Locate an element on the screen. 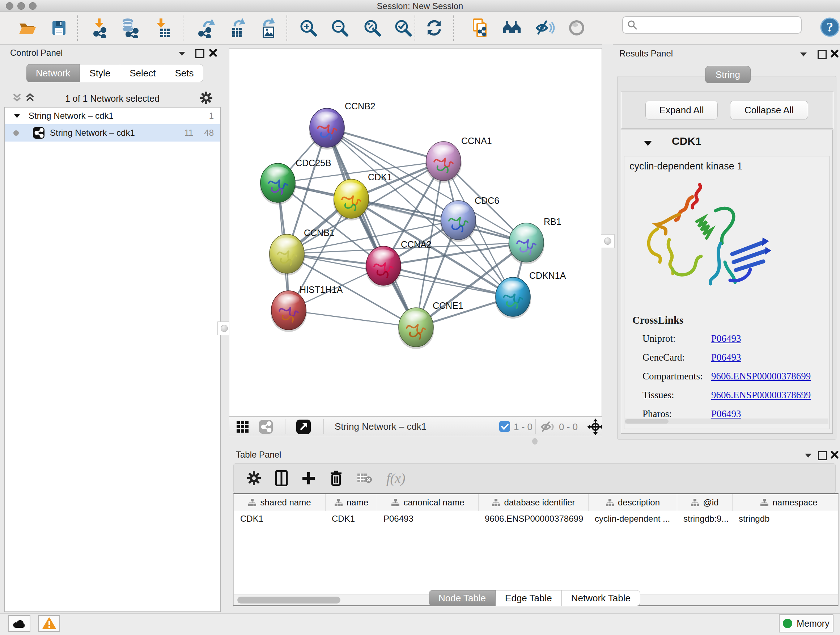 The image size is (840, 635). splitter-grip-dot is located at coordinates (535, 442).